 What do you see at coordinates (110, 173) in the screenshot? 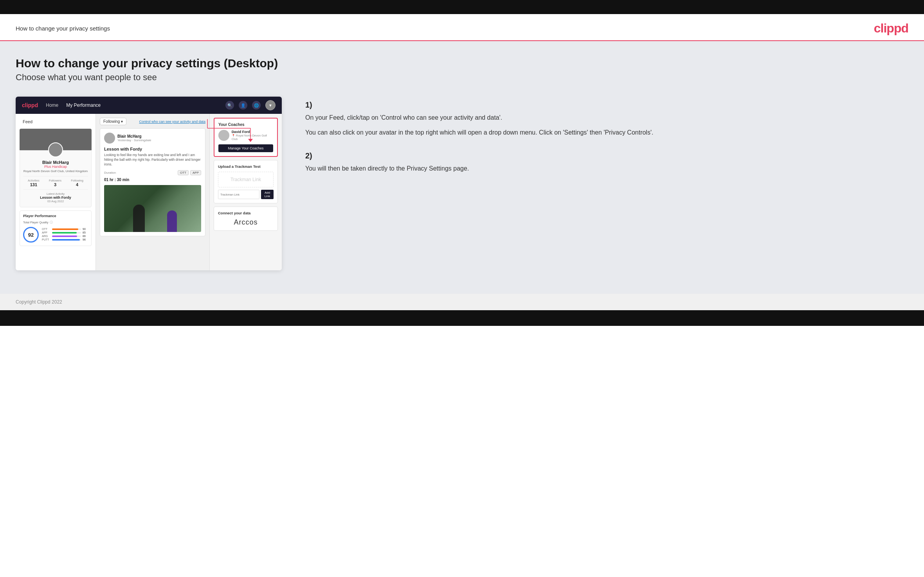
I see `duration-label: Duration` at bounding box center [110, 173].